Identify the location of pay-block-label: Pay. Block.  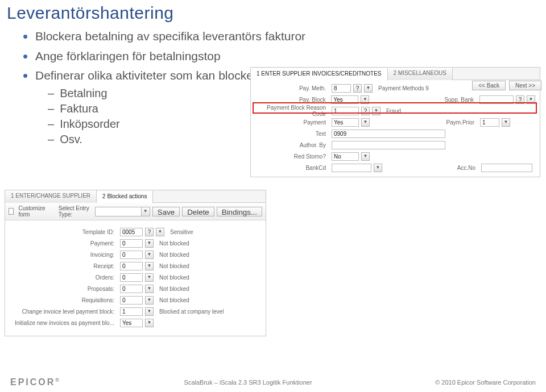
(292, 100).